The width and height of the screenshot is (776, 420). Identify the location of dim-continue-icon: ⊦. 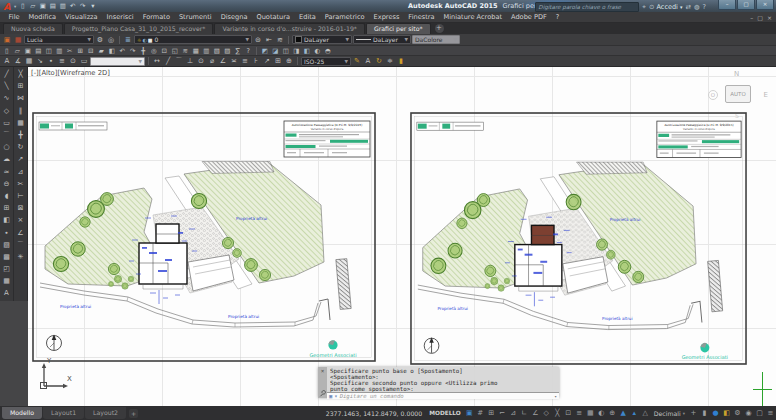
(256, 61).